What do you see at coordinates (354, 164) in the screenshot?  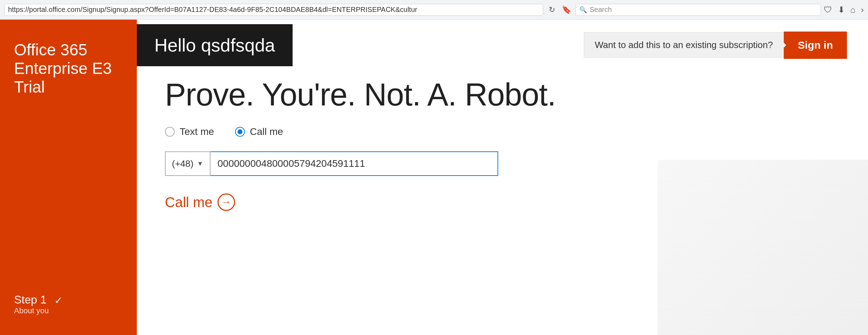 I see `phone-input` at bounding box center [354, 164].